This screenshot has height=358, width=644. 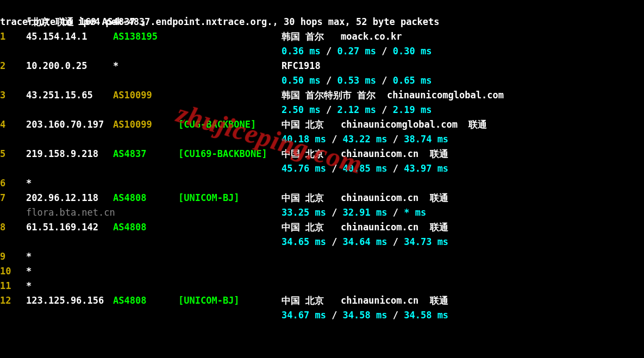 I want to click on hop-number: 4, so click(x=13, y=125).